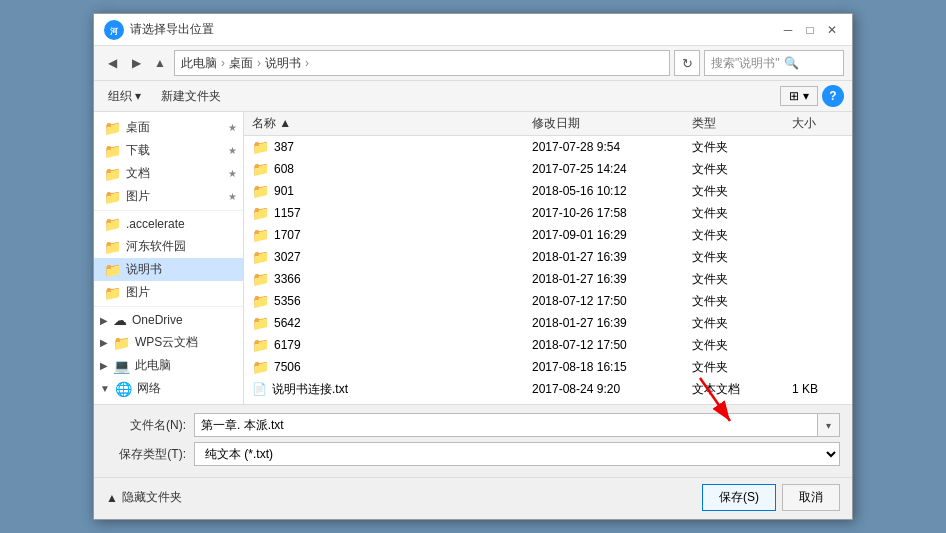 The height and width of the screenshot is (533, 946). Describe the element at coordinates (284, 169) in the screenshot. I see `file-name: 608` at that location.